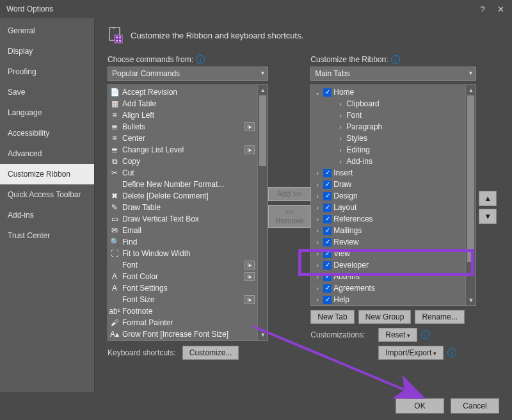 The height and width of the screenshot is (420, 512). I want to click on command-item: Font SizeI▸, so click(183, 300).